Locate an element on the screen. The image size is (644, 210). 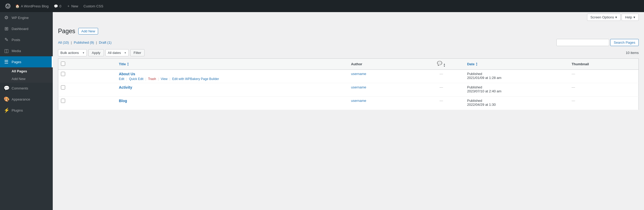
col-header-date: Date ▲▼ is located at coordinates (517, 64).